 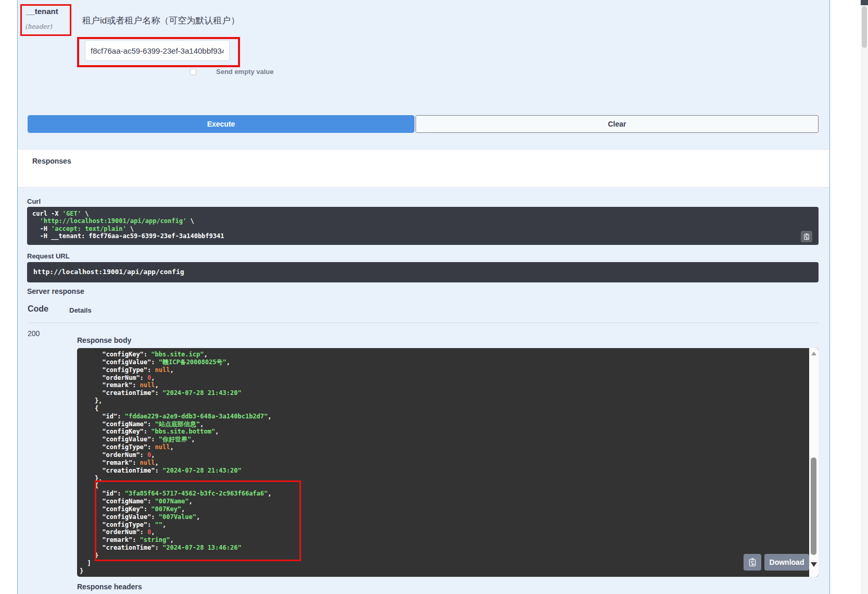 What do you see at coordinates (814, 353) in the screenshot?
I see `scroll-up-arrow-icon` at bounding box center [814, 353].